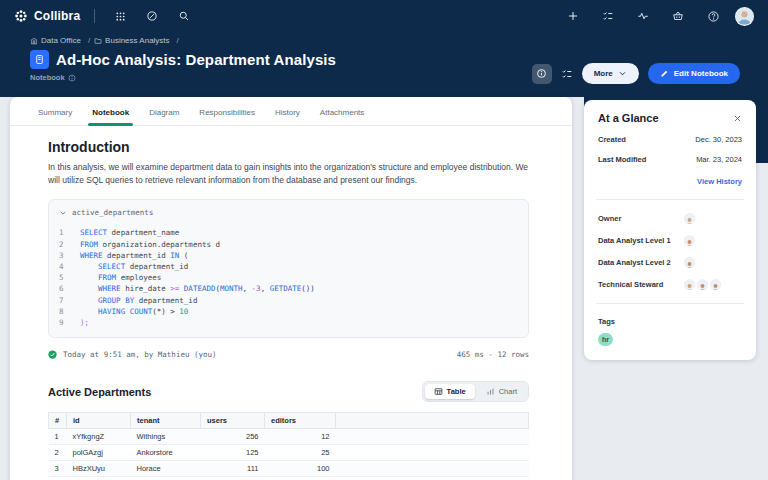 The image size is (768, 480). I want to click on tab-attachments: Attachments, so click(342, 111).